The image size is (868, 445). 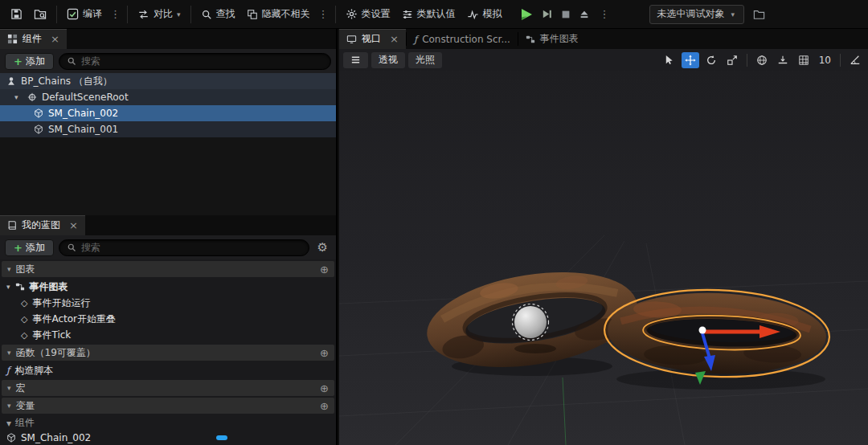 What do you see at coordinates (604, 59) in the screenshot?
I see `viewport-toolbar: 透视 光照` at bounding box center [604, 59].